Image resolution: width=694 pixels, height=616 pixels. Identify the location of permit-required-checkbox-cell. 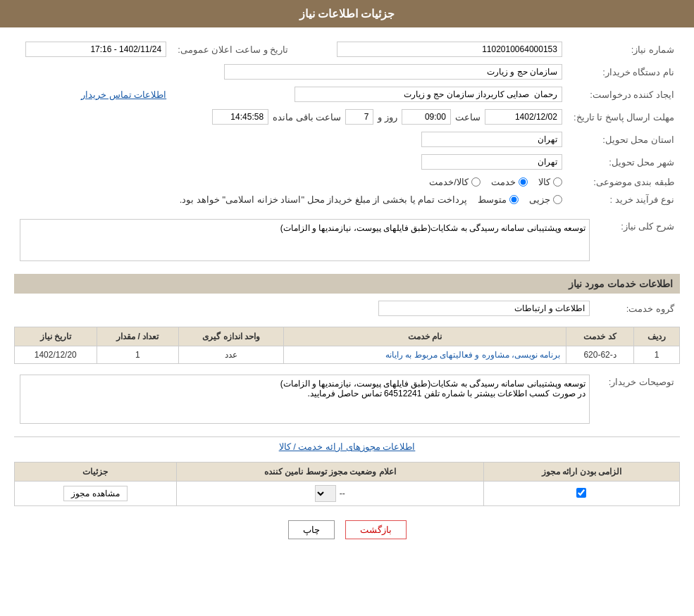
(581, 494).